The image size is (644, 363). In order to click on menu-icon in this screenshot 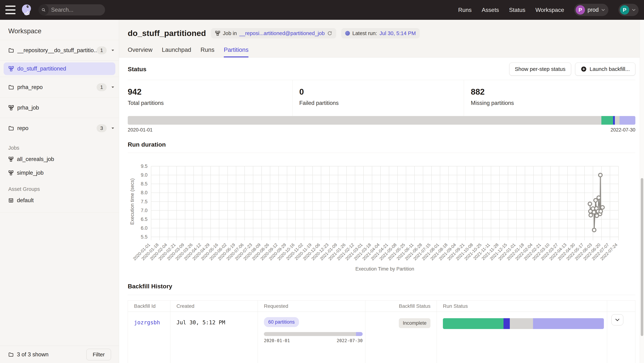, I will do `click(10, 10)`.